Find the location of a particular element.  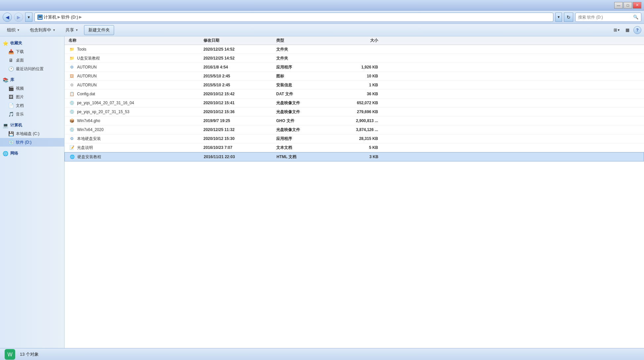

crumb-computer: 计算机 is located at coordinates (50, 17).